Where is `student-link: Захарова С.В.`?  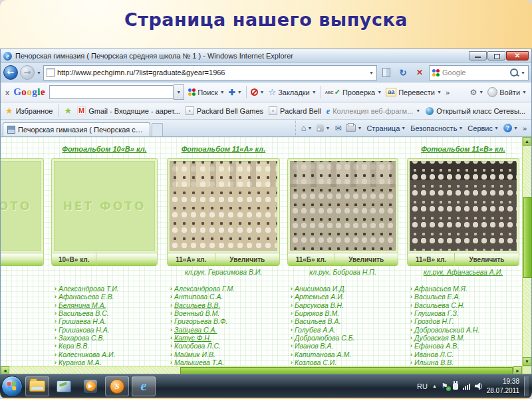
student-link: Захарова С.В. is located at coordinates (81, 338).